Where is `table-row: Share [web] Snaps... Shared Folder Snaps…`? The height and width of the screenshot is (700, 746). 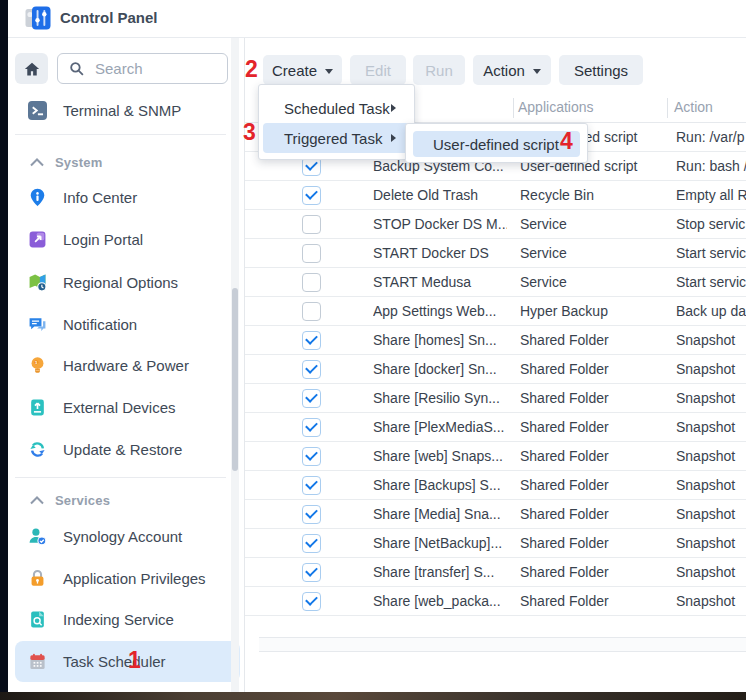
table-row: Share [web] Snaps... Shared Folder Snaps… is located at coordinates (496, 456).